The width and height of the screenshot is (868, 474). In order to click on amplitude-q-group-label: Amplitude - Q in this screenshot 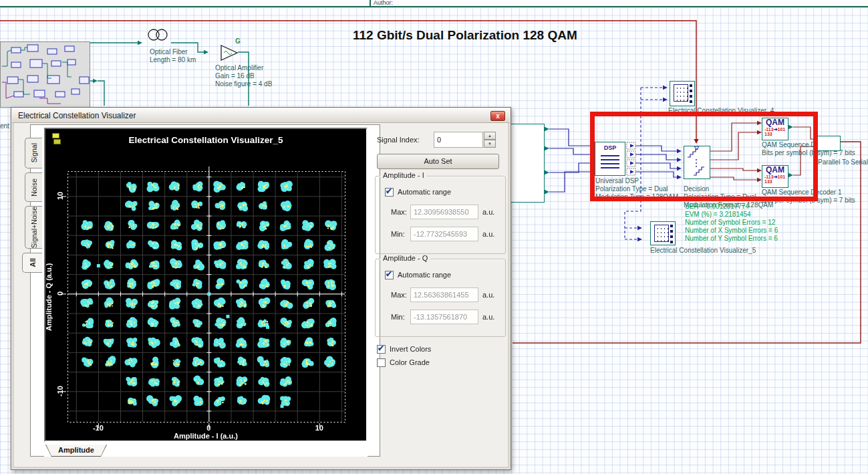, I will do `click(405, 258)`.